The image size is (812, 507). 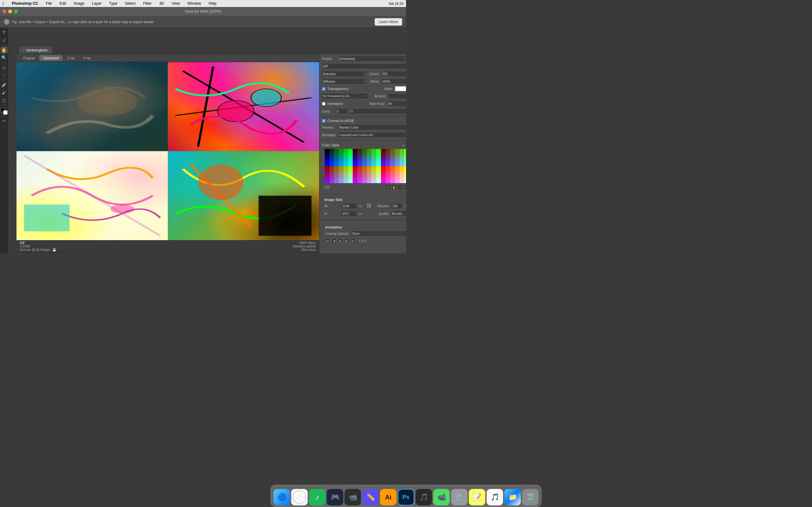 What do you see at coordinates (162, 3) in the screenshot?
I see `menu-3d: 3D` at bounding box center [162, 3].